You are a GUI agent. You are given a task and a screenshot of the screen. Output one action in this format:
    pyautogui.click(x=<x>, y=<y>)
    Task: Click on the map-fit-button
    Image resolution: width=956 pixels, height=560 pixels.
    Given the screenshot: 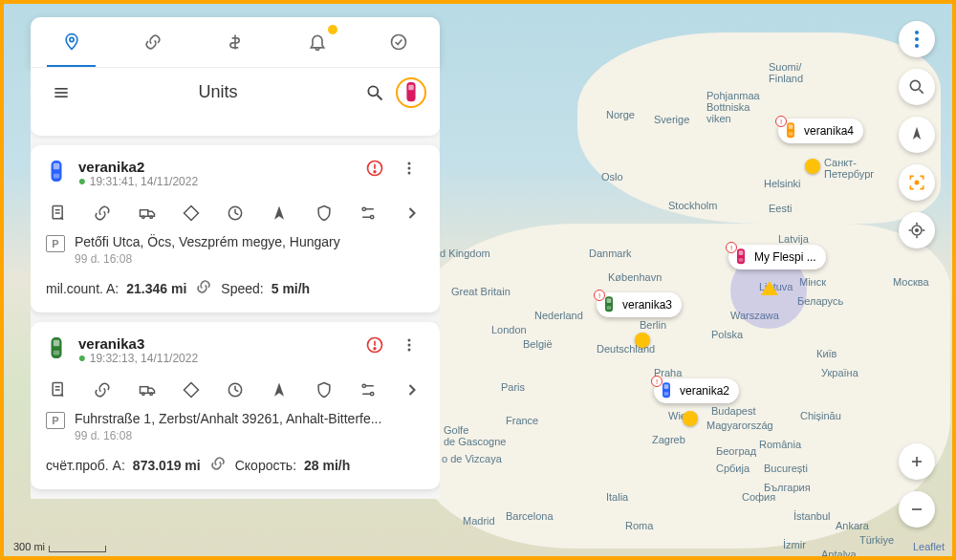 What is the action you would take?
    pyautogui.click(x=917, y=183)
    